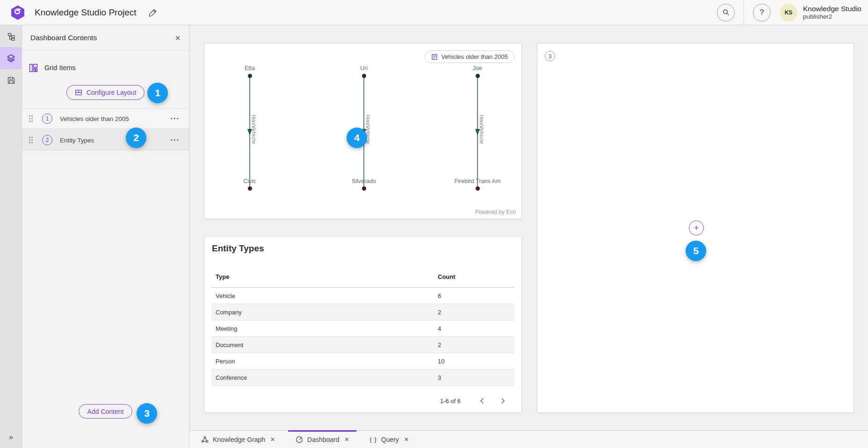  What do you see at coordinates (363, 312) in the screenshot?
I see `table-row: Company 2` at bounding box center [363, 312].